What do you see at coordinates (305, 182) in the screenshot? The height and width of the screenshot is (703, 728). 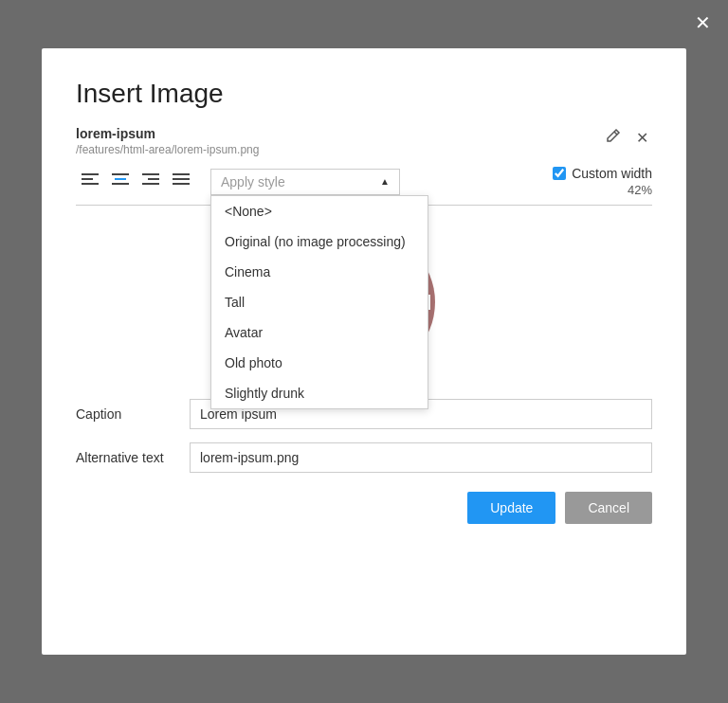 I see `style-dropdown-wrapper: Apply style ▲ <None> Original (no image …` at bounding box center [305, 182].